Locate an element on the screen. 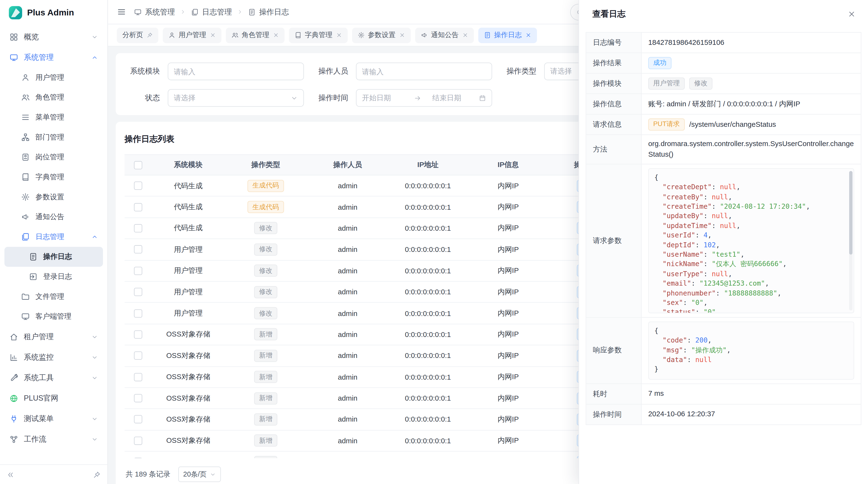 The height and width of the screenshot is (484, 868). sidebar-item-overview: 概览 is located at coordinates (54, 37).